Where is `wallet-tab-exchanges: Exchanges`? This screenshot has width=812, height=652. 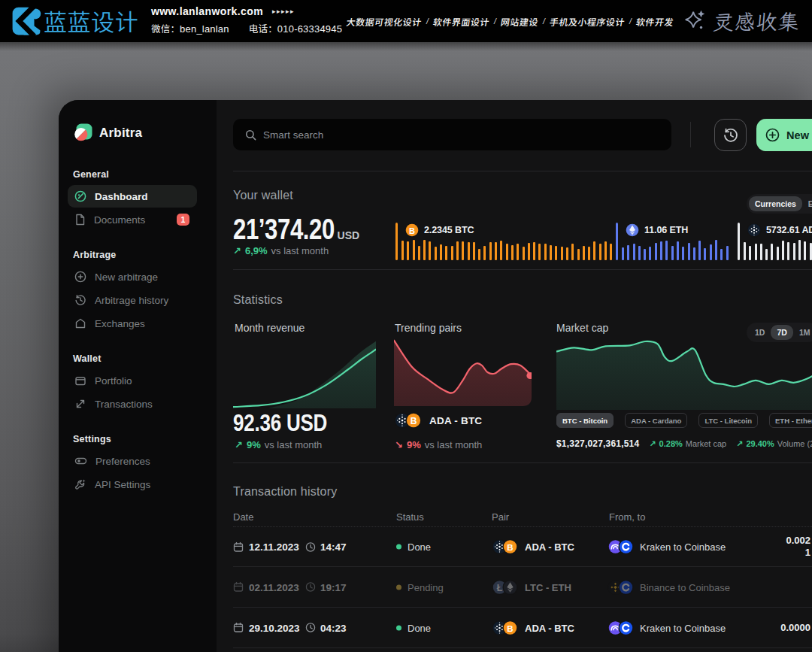 wallet-tab-exchanges: Exchanges is located at coordinates (807, 204).